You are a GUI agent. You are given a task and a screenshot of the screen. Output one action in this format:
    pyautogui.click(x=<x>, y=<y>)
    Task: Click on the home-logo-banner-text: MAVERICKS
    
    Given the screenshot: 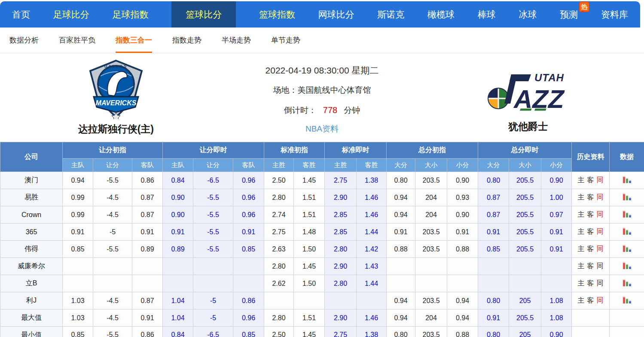 What is the action you would take?
    pyautogui.click(x=116, y=103)
    